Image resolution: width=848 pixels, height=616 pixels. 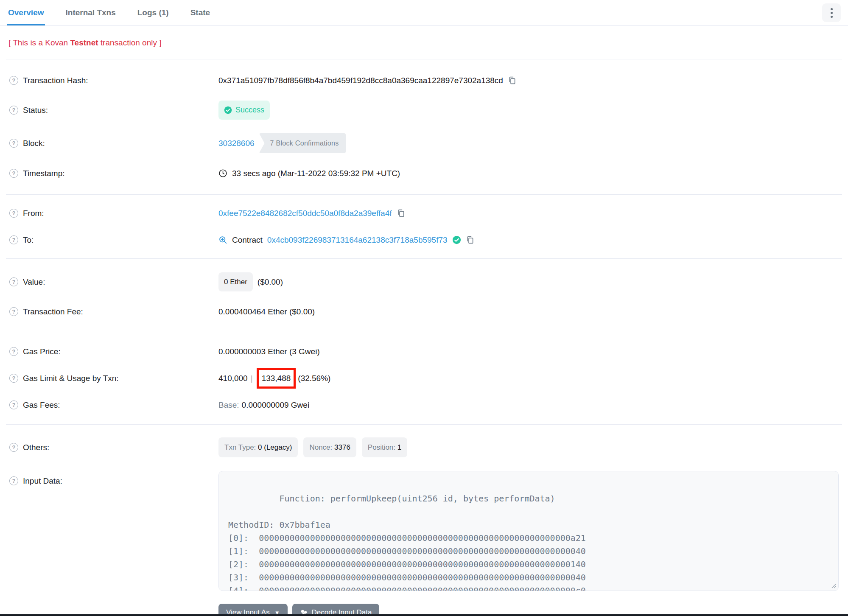 What do you see at coordinates (26, 13) in the screenshot?
I see `tab-overview: Overview` at bounding box center [26, 13].